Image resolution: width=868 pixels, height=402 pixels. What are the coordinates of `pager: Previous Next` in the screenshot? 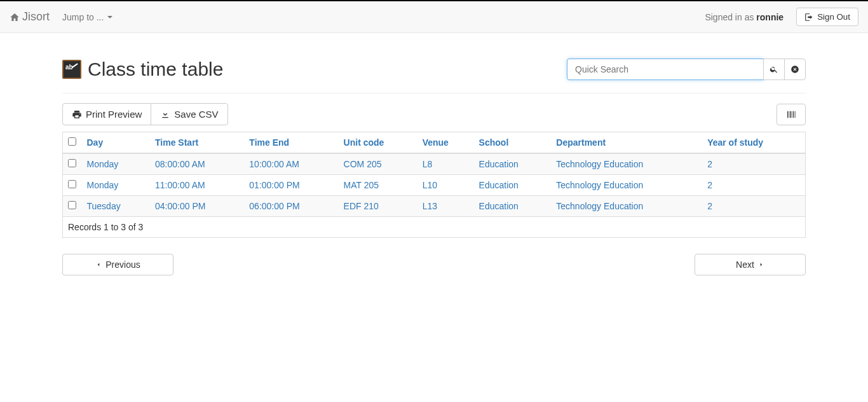 It's located at (434, 265).